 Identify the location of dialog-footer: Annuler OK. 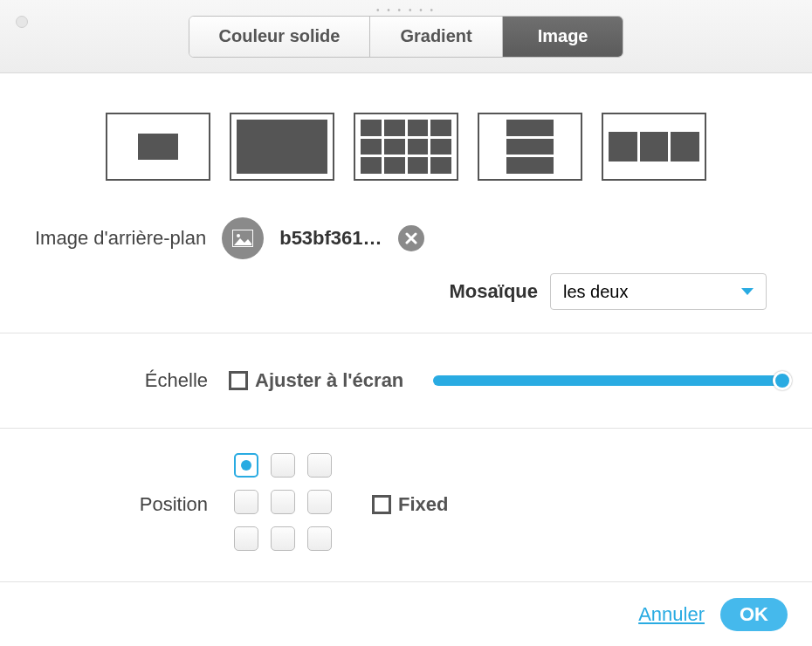
(406, 614).